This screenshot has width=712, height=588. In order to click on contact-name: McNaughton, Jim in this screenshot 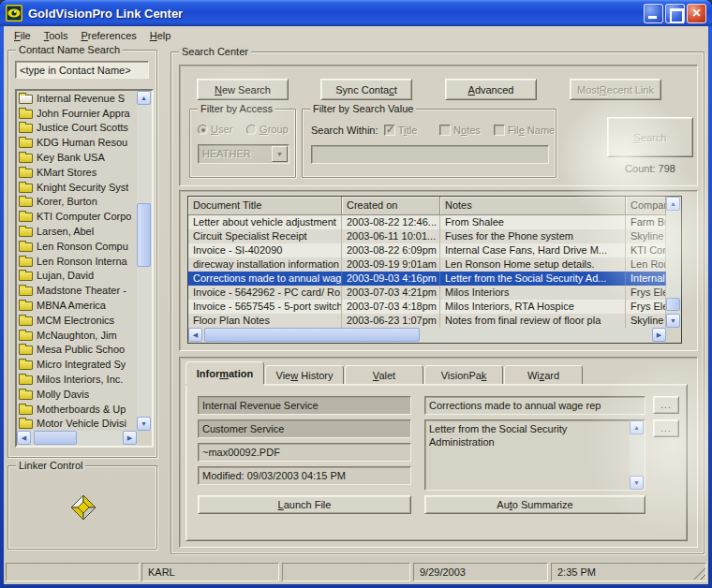, I will do `click(77, 335)`.